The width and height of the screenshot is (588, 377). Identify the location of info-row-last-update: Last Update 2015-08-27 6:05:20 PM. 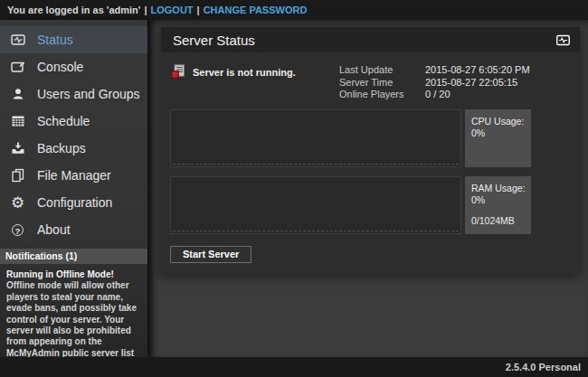
(452, 71).